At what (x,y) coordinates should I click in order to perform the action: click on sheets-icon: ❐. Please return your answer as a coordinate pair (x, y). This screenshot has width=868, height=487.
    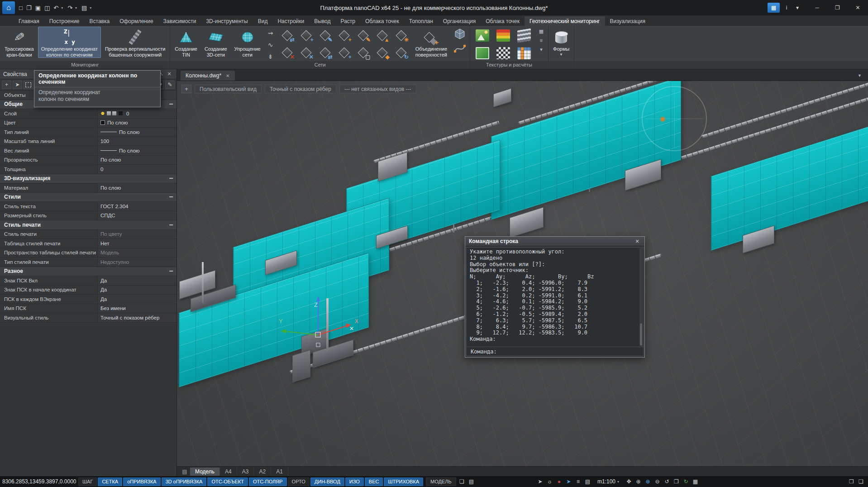
    Looking at the image, I should click on (676, 482).